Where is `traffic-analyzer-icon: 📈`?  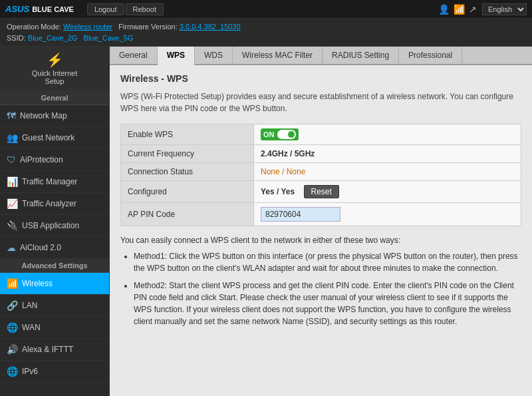 traffic-analyzer-icon: 📈 is located at coordinates (12, 204).